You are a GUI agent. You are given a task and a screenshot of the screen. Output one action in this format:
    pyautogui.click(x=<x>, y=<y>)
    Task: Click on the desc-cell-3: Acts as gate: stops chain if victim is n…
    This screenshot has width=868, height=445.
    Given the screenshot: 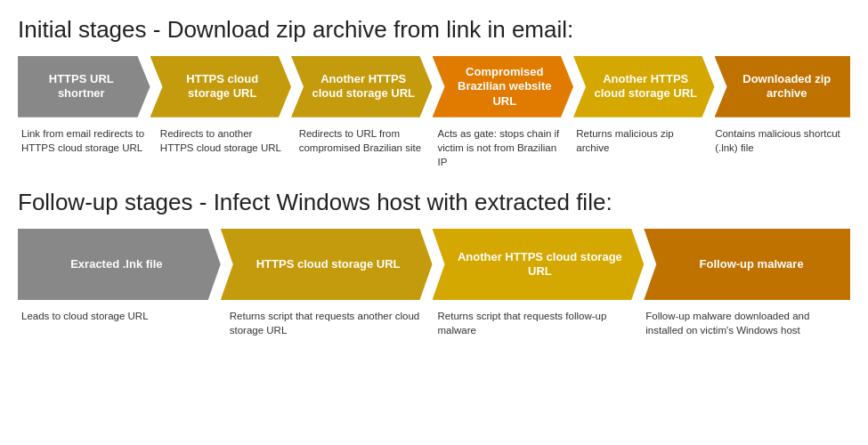 What is the action you would take?
    pyautogui.click(x=503, y=146)
    